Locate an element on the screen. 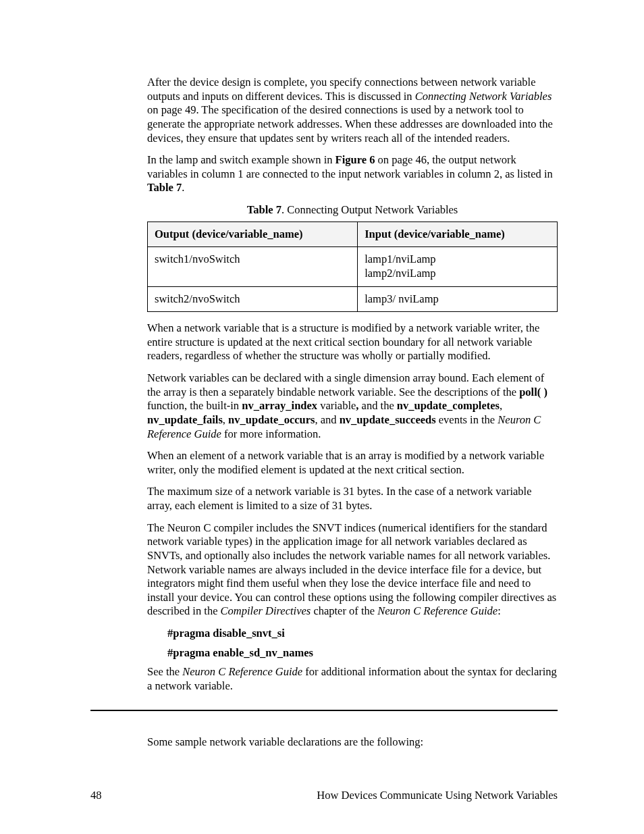  ref-table-7: Table 7 is located at coordinates (165, 188).